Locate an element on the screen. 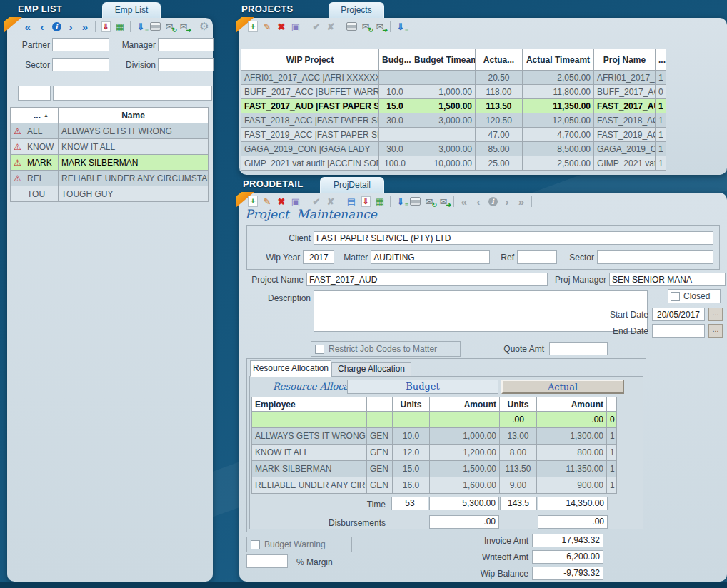 The image size is (727, 588). invoice-amt-value: 17,943.32 is located at coordinates (568, 541).